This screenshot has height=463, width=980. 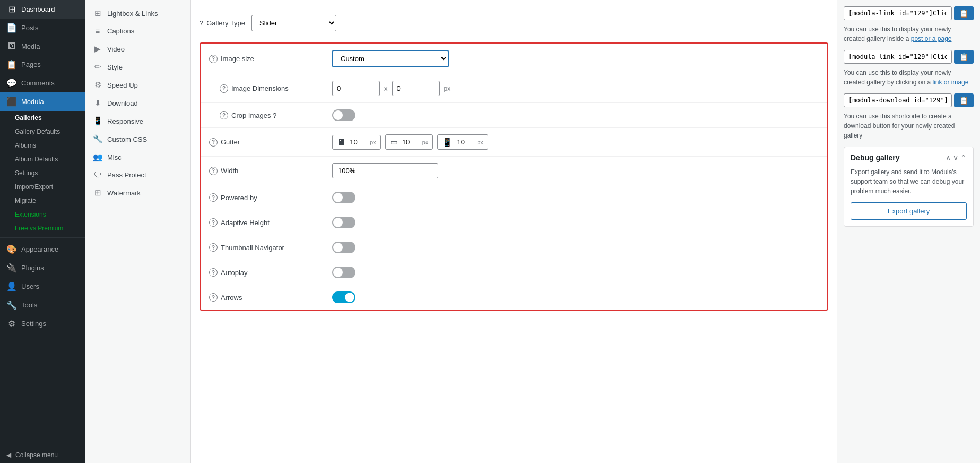 What do you see at coordinates (12, 10) in the screenshot?
I see `dashboard-icon: ⊞` at bounding box center [12, 10].